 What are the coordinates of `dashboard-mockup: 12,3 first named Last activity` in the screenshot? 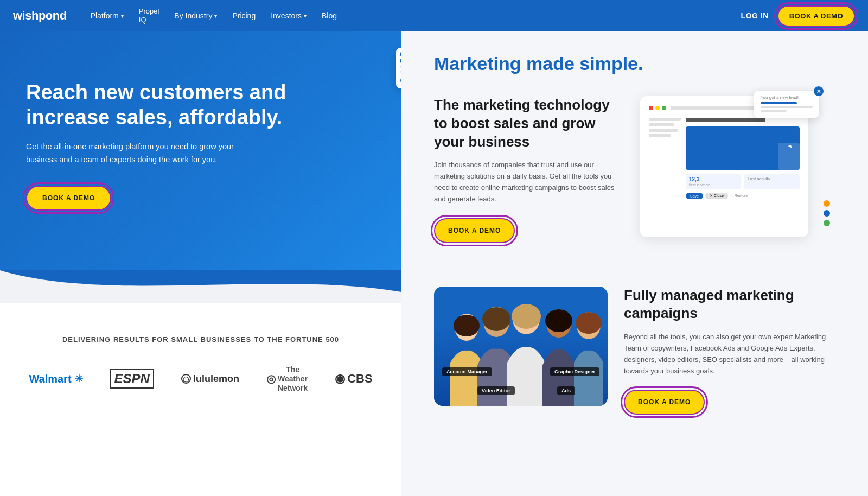 It's located at (724, 167).